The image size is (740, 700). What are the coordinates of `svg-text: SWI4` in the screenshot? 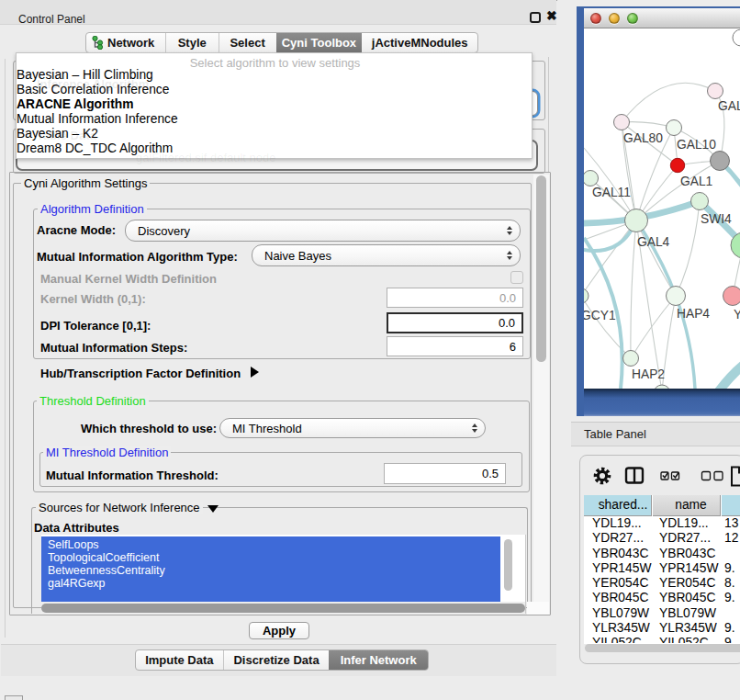 It's located at (716, 219).